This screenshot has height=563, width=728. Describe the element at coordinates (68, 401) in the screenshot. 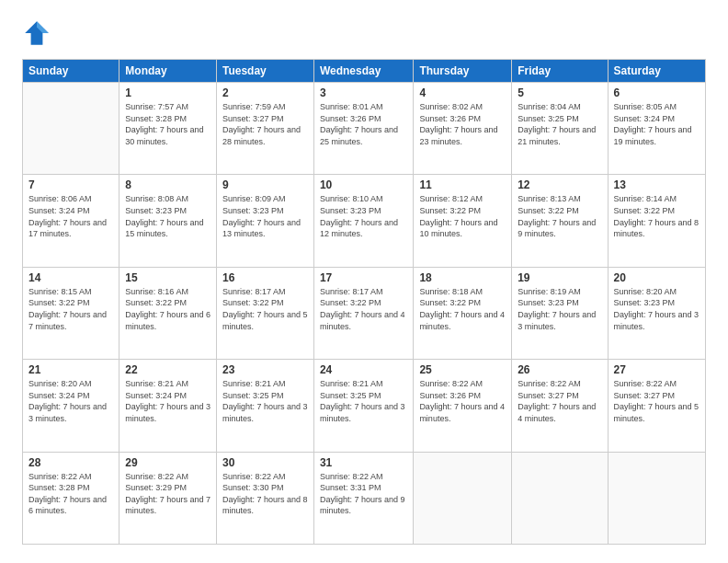

I see `cell-info: Sunrise: 8:20 AMSunset: 3:24 PMDaylight:…` at that location.